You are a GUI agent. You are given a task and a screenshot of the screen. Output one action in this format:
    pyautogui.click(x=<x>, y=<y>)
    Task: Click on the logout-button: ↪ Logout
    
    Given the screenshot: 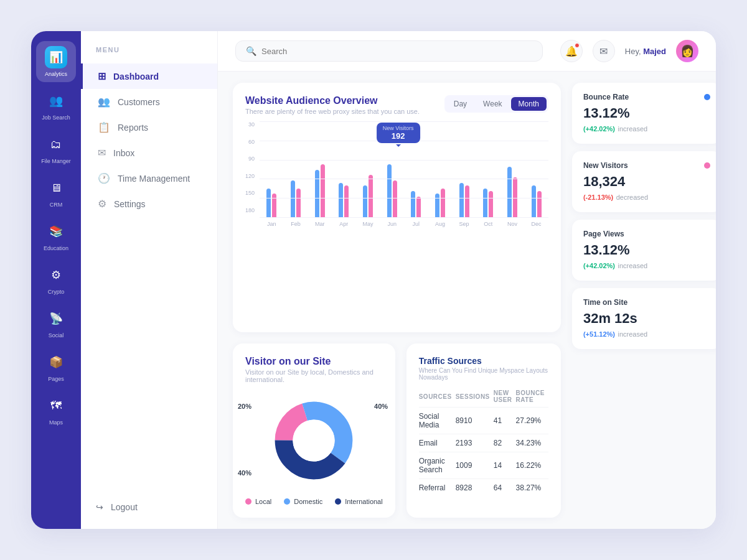 What is the action you would take?
    pyautogui.click(x=149, y=507)
    